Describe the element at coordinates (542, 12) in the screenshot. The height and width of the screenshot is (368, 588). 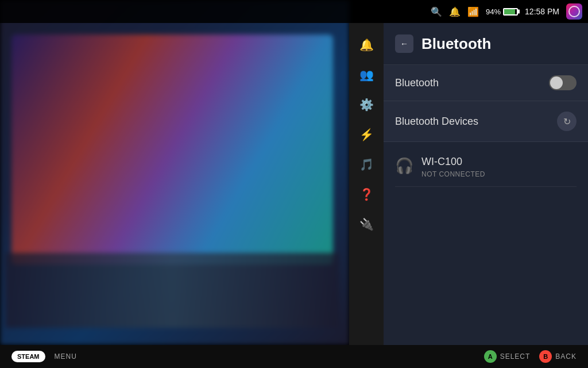
I see `clock: 12:58 PM` at that location.